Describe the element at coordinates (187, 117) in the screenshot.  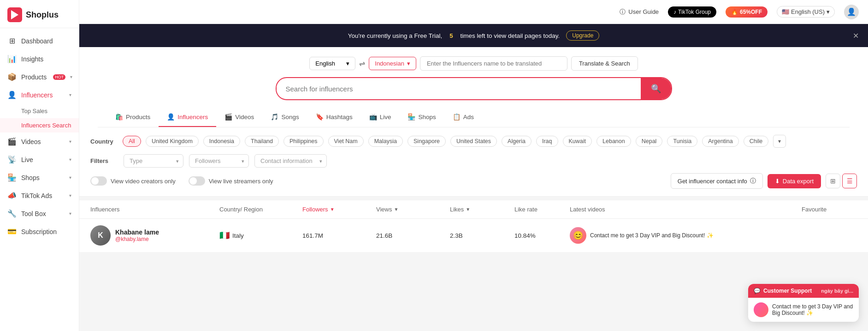
I see `tab-influencers: 👤 Influencers` at that location.